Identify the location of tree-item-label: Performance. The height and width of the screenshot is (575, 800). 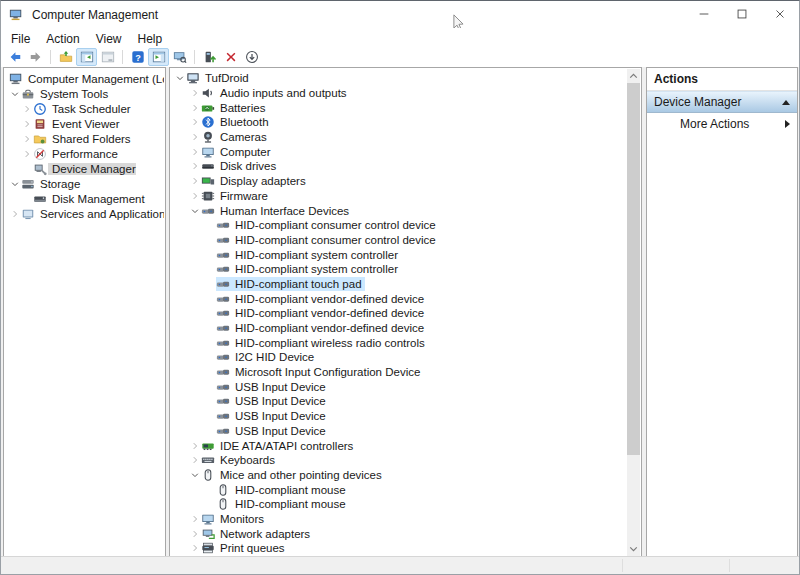
(83, 154).